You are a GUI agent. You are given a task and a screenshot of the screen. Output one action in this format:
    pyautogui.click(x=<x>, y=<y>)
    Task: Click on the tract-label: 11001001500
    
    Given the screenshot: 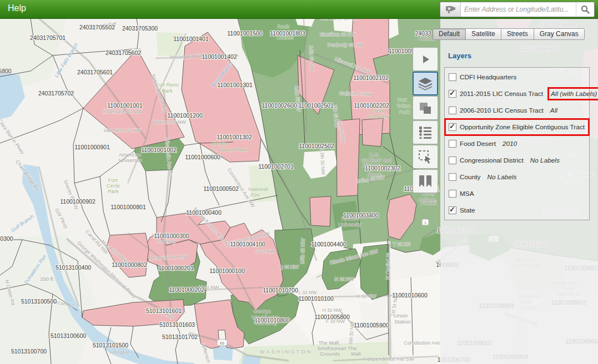 What is the action you would take?
    pyautogui.click(x=245, y=33)
    